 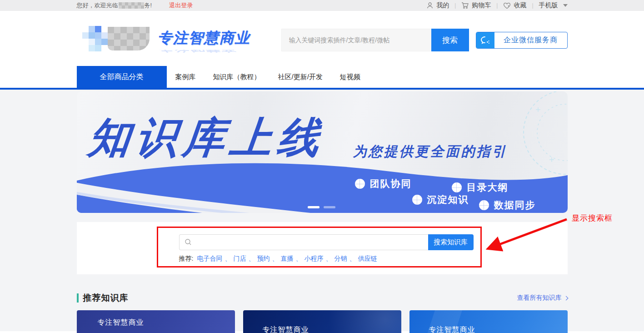 I want to click on banner-badge-knowledge: 沉淀知识, so click(x=441, y=200).